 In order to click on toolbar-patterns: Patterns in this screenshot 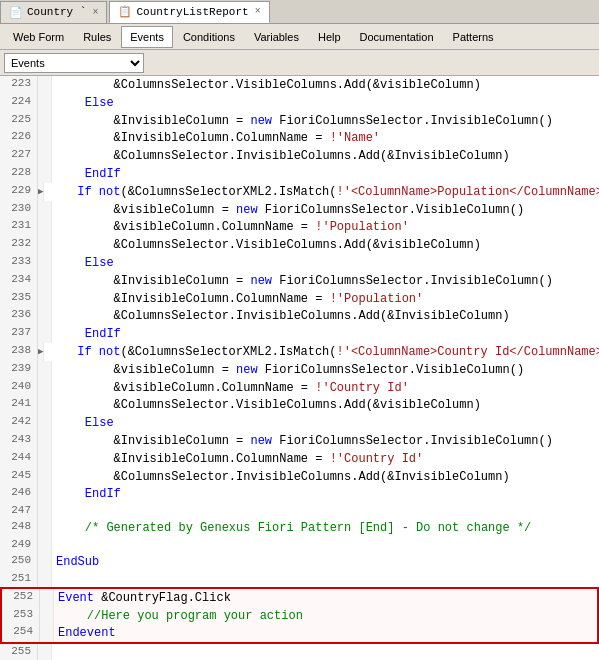, I will do `click(474, 37)`.